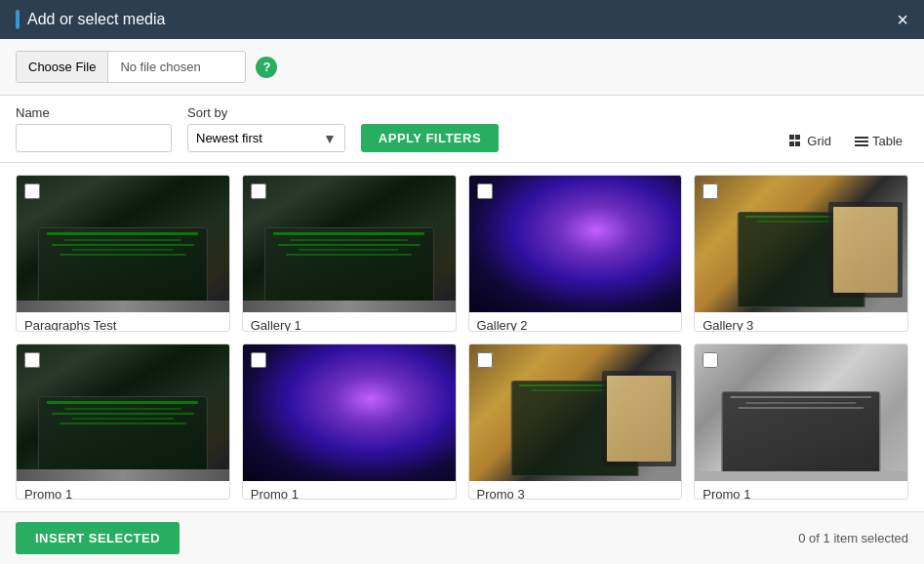 The height and width of the screenshot is (564, 924). Describe the element at coordinates (177, 66) in the screenshot. I see `file-chosen-label: No file chosen` at that location.